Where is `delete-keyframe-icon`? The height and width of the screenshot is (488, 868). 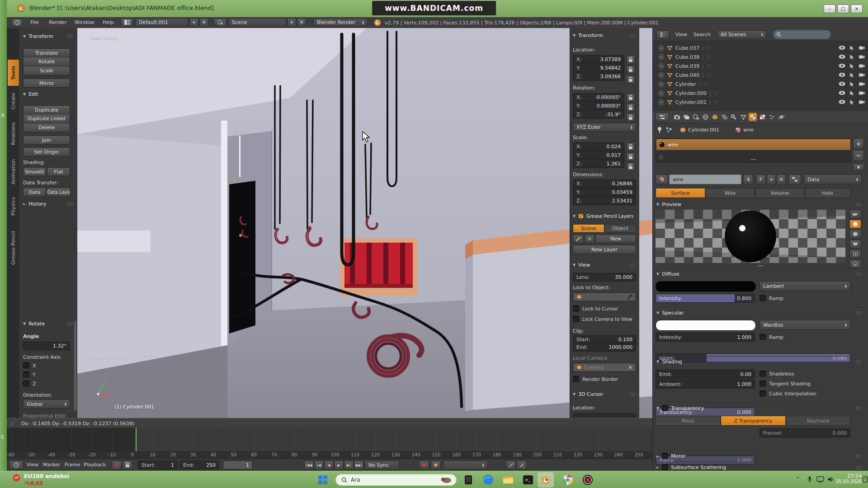 delete-keyframe-icon is located at coordinates (522, 465).